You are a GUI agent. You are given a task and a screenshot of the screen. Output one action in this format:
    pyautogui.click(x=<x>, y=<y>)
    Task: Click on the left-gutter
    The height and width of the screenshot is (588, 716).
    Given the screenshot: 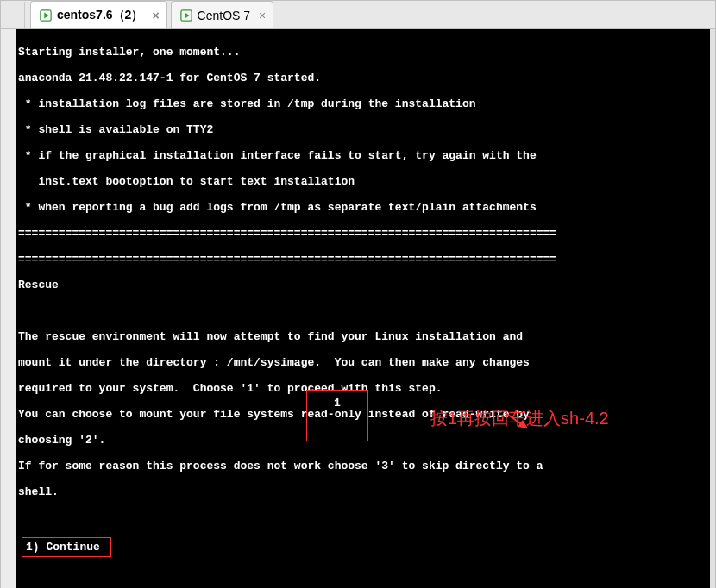 What is the action you would take?
    pyautogui.click(x=9, y=309)
    